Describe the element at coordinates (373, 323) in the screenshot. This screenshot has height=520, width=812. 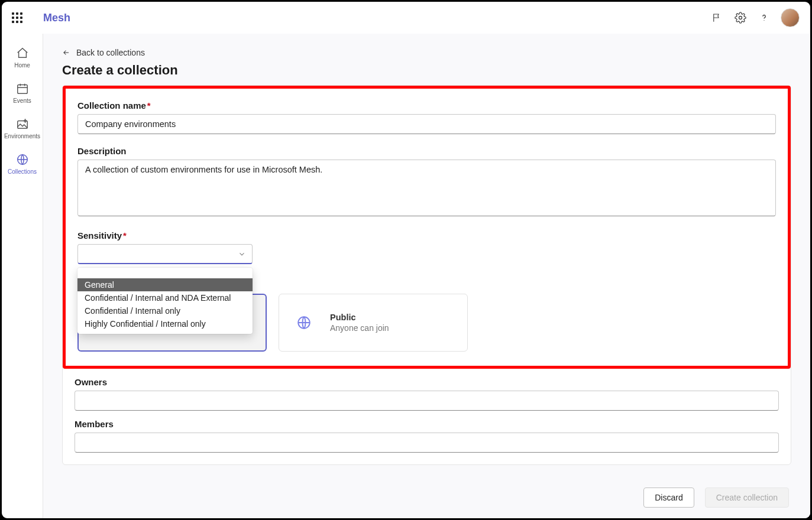
I see `privacy-option-public: Public Anyone can join` at that location.